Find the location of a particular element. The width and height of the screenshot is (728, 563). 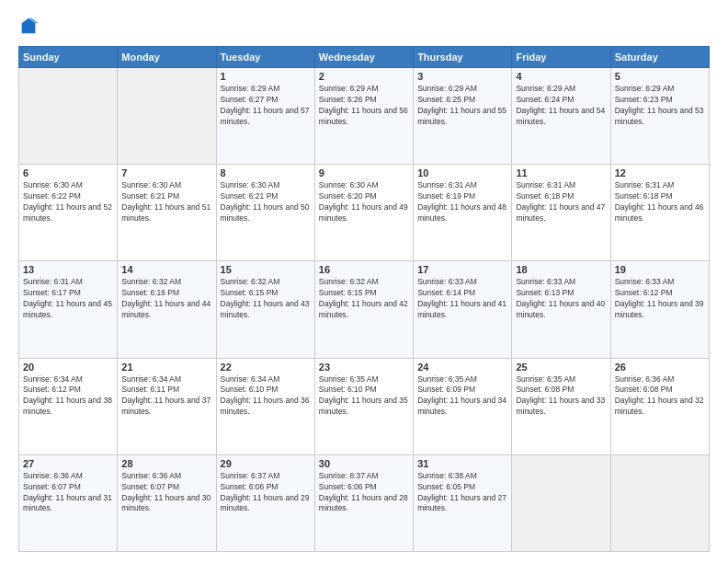

calendar-header-monday: Monday is located at coordinates (167, 57).